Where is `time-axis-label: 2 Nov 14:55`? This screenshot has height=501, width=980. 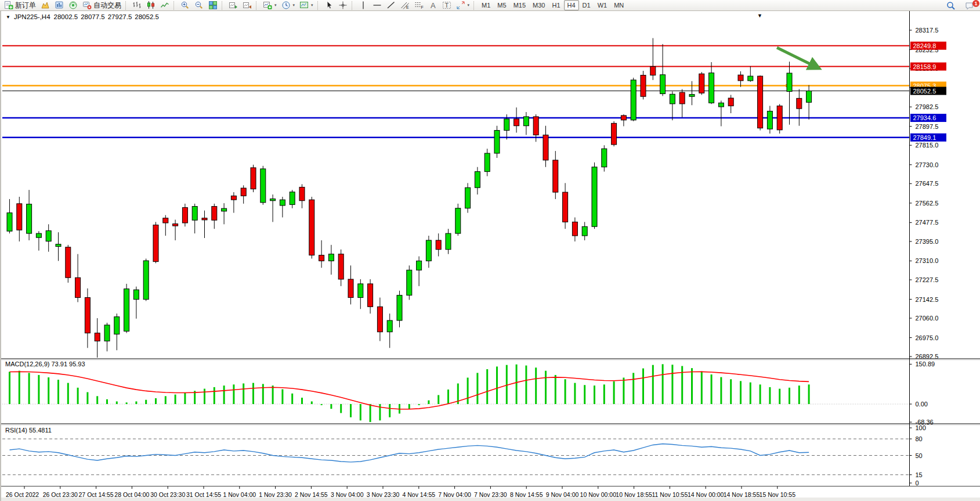
time-axis-label: 2 Nov 14:55 is located at coordinates (311, 495).